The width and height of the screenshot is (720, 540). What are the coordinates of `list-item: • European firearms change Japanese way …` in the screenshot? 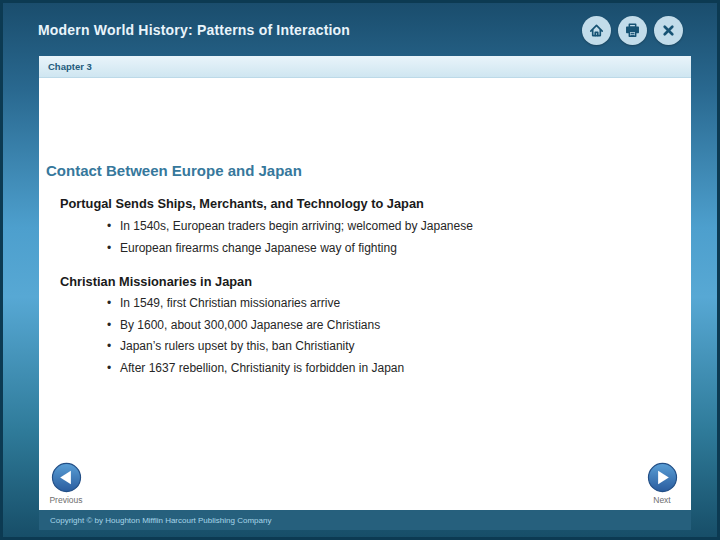 It's located at (290, 252).